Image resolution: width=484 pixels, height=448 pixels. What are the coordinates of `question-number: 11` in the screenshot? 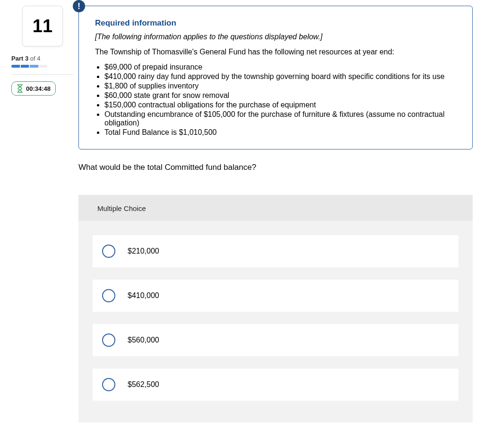 It's located at (43, 26).